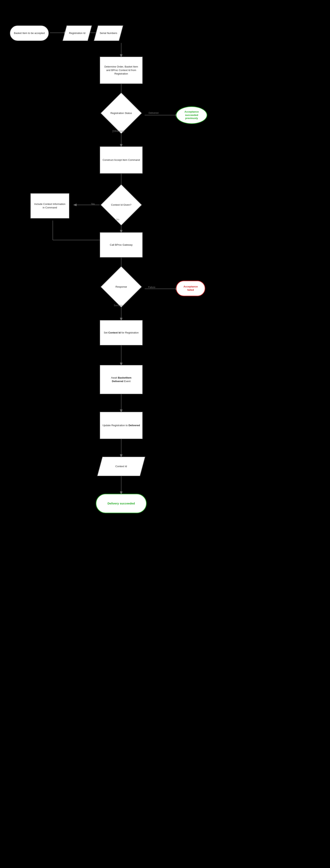 The width and height of the screenshot is (330, 868). What do you see at coordinates (29, 33) in the screenshot?
I see `basket-item-label: Basket Item to be accepted` at bounding box center [29, 33].